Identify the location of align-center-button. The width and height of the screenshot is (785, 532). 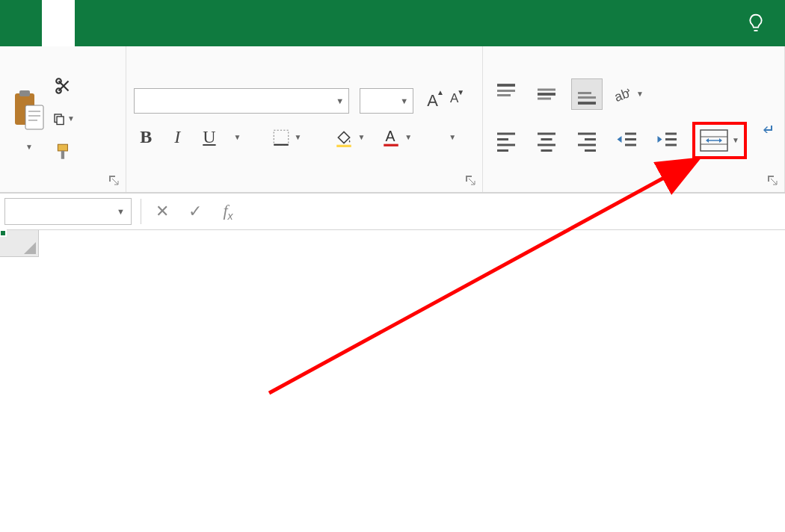
(547, 140).